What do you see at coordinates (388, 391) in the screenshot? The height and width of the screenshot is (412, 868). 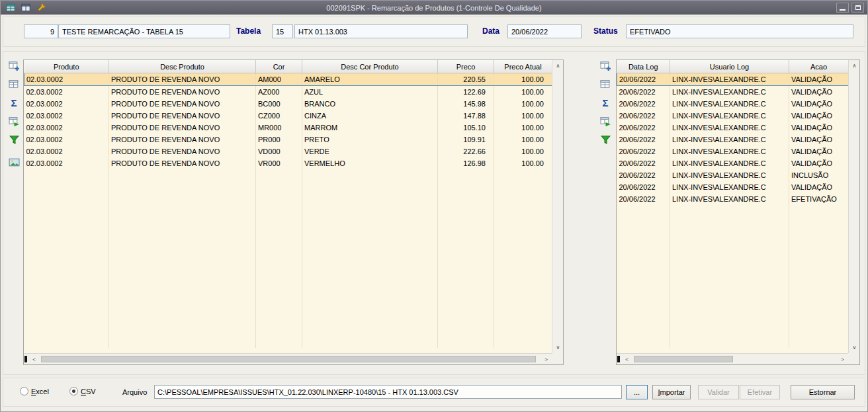 I see `arquivo-input` at bounding box center [388, 391].